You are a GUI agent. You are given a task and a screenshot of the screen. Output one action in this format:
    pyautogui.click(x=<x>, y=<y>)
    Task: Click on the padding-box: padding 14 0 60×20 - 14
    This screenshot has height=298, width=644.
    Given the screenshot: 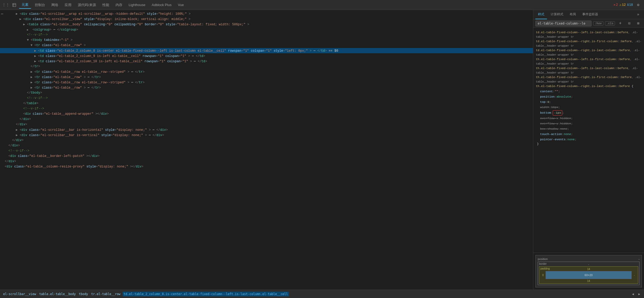 What is the action you would take?
    pyautogui.click(x=589, y=275)
    